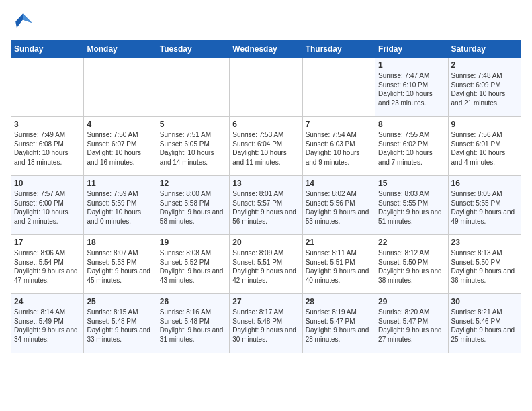 The width and height of the screenshot is (532, 411). Describe the element at coordinates (339, 242) in the screenshot. I see `day-number: 21` at that location.